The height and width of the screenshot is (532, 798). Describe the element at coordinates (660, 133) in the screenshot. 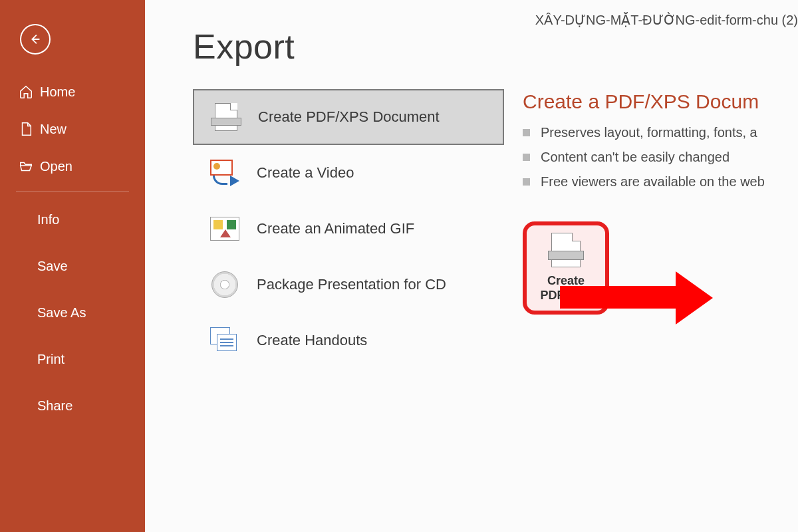

I see `detail-bullet: Preserves layout, formatting, fonts, a` at that location.